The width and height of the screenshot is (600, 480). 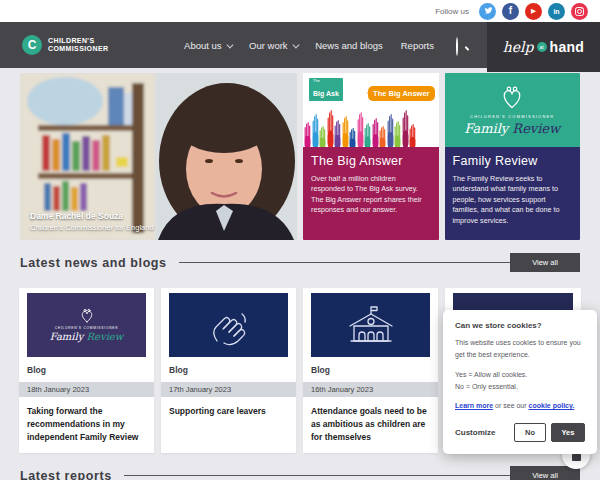 What do you see at coordinates (370, 424) in the screenshot?
I see `news-title: Attendance goals need to be as ambitious…` at bounding box center [370, 424].